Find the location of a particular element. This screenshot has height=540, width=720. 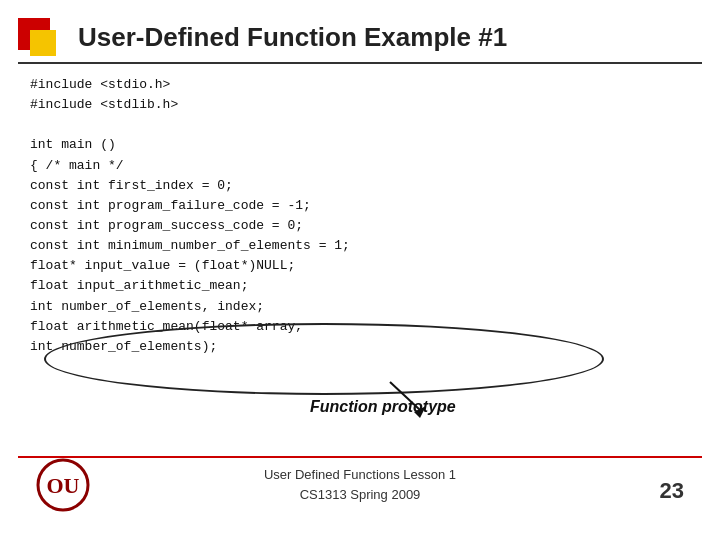

code-line-8: const int program_success_code = 0; is located at coordinates (360, 226).